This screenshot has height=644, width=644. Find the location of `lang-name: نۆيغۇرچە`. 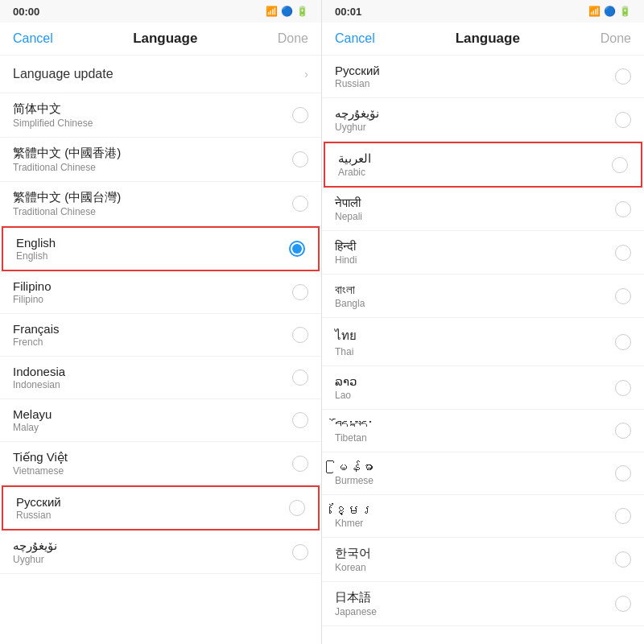

lang-name: نۆيغۇرچە is located at coordinates (35, 546).